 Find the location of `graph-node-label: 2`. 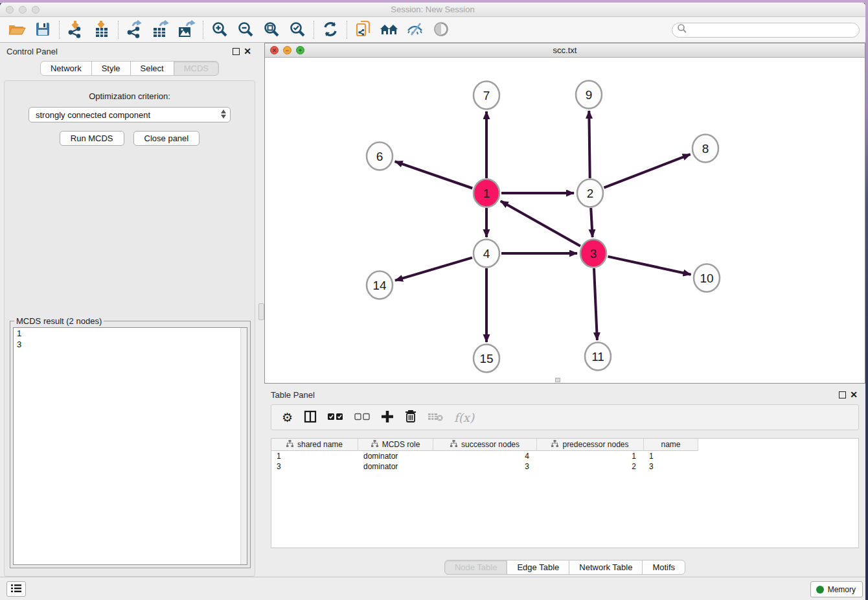

graph-node-label: 2 is located at coordinates (591, 193).